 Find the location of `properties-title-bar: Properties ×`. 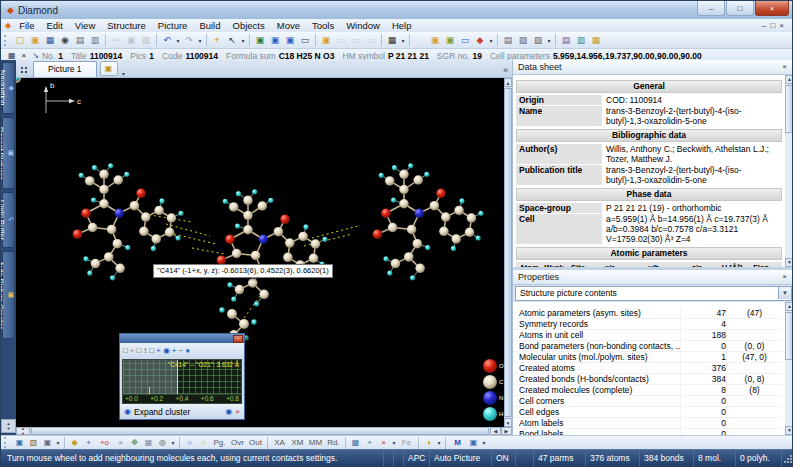

properties-title-bar: Properties × is located at coordinates (653, 278).